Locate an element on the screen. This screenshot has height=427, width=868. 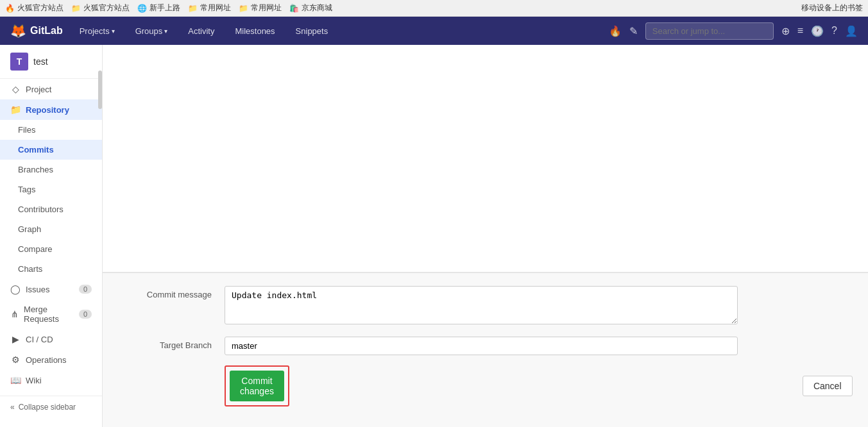
bookmark-4: 📁 常用网址 is located at coordinates (209, 8).